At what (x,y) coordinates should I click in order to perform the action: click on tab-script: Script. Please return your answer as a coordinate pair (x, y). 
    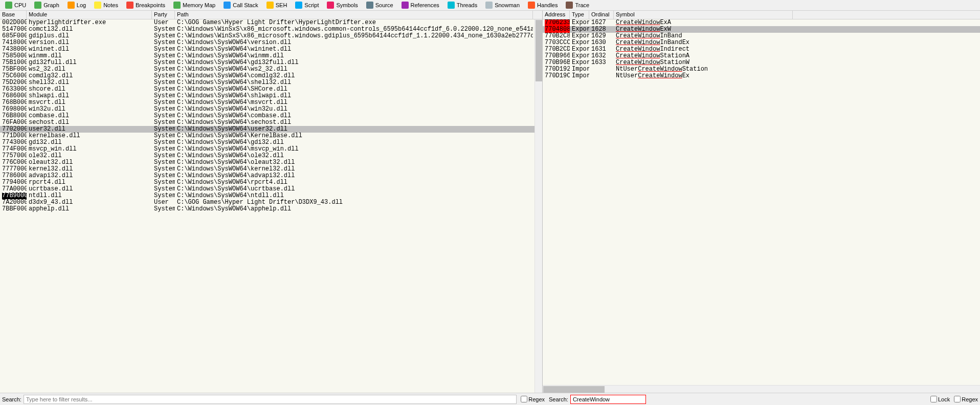
    Looking at the image, I should click on (307, 5).